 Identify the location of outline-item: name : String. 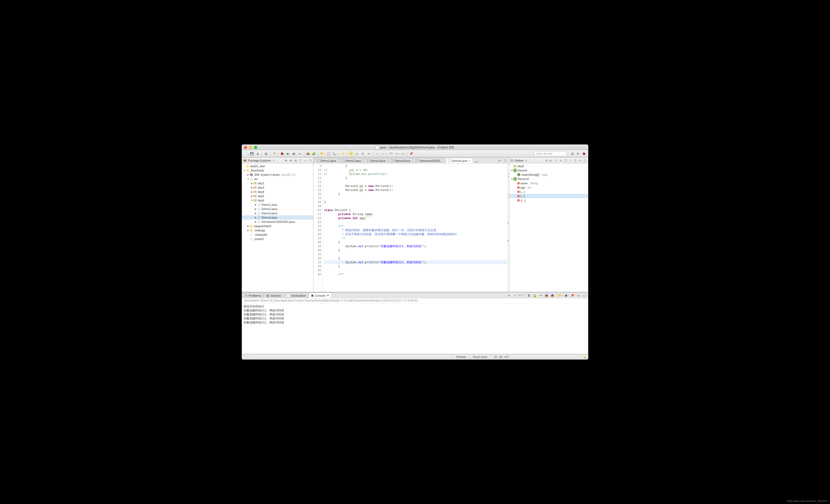
(549, 183).